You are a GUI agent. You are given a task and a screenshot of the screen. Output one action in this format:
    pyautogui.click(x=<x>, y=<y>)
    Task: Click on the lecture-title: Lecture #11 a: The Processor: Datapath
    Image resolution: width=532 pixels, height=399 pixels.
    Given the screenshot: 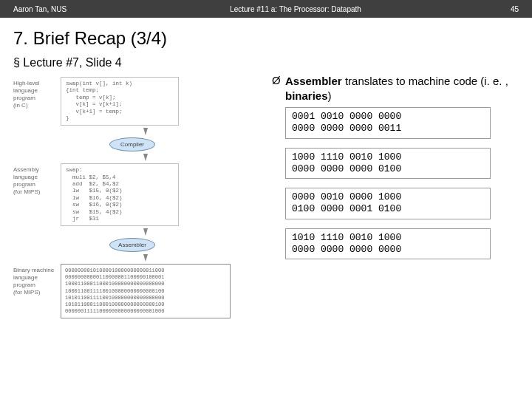 What is the action you would take?
    pyautogui.click(x=296, y=9)
    